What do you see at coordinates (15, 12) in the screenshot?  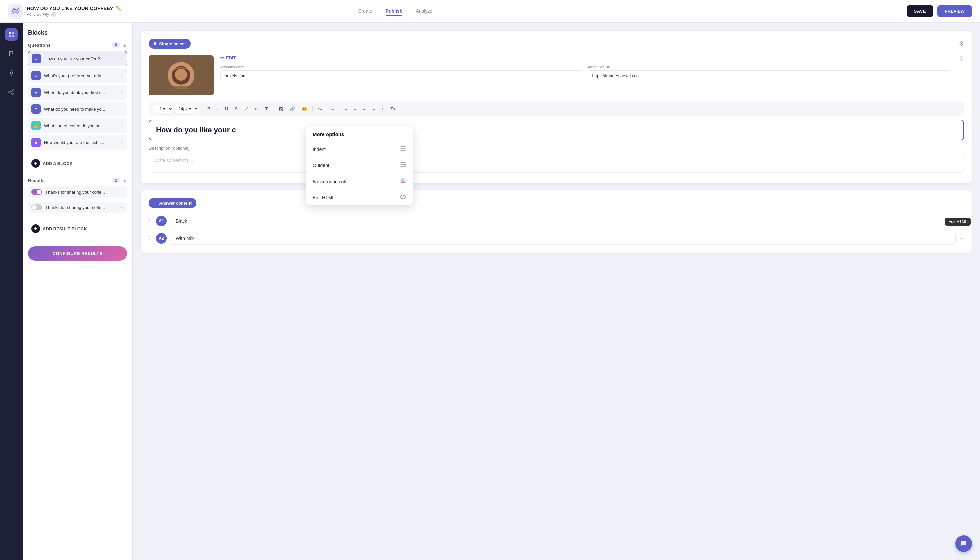 I see `app-logo` at bounding box center [15, 12].